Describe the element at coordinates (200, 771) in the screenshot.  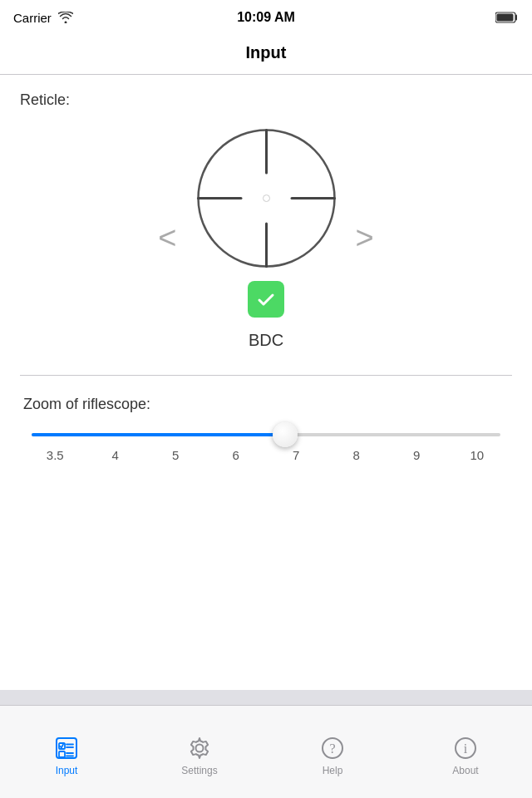
I see `tab-settings-label: Settings` at that location.